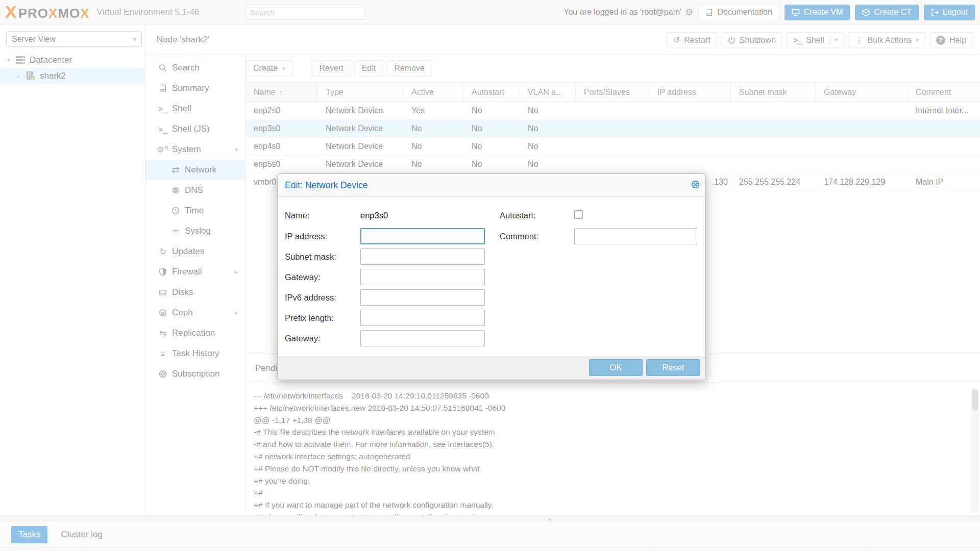  I want to click on gateway-label: Gateway:, so click(303, 278).